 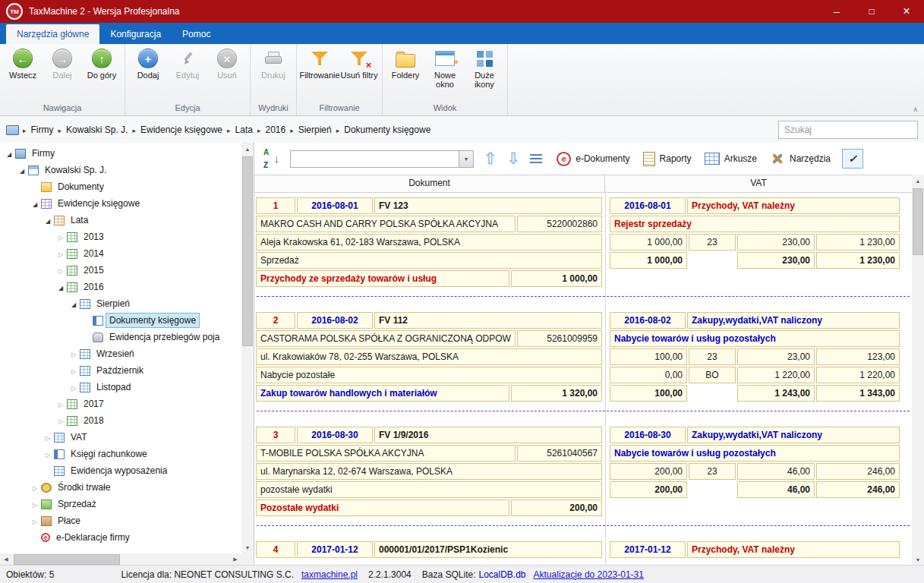 What do you see at coordinates (121, 237) in the screenshot?
I see `tree-item-2013: 2013` at bounding box center [121, 237].